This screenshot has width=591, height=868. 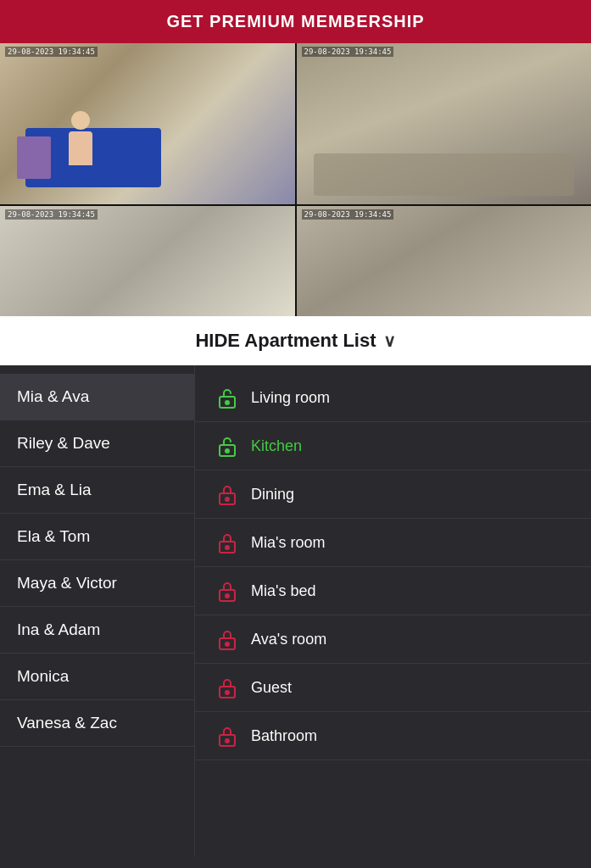 What do you see at coordinates (444, 124) in the screenshot?
I see `camera-feed-2: 29-08-2023 19:34:45` at bounding box center [444, 124].